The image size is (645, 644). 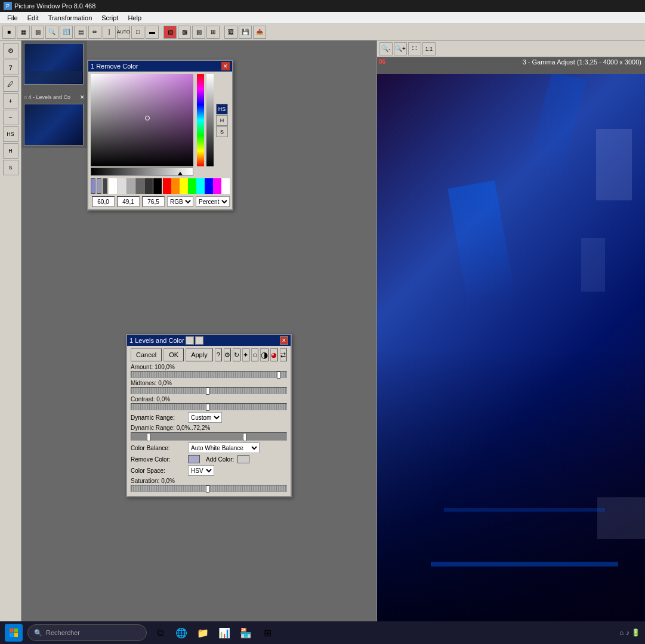 I want to click on toolbar-btn-10: ▬, so click(x=152, y=32).